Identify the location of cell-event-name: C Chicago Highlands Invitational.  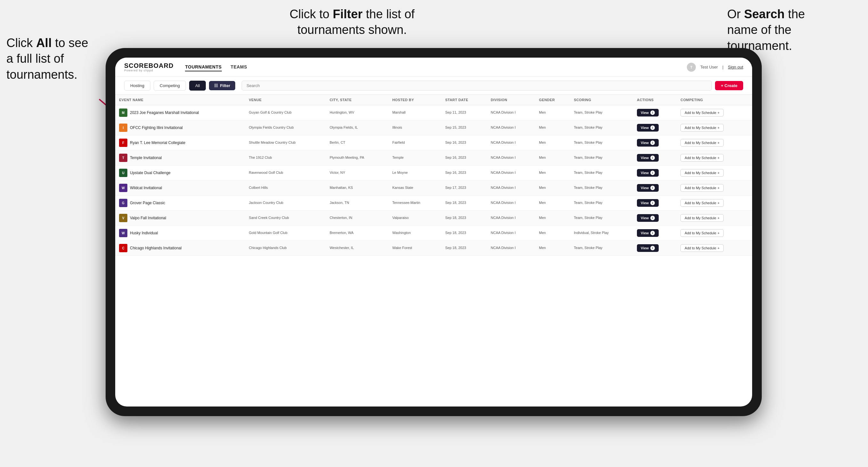
(180, 248).